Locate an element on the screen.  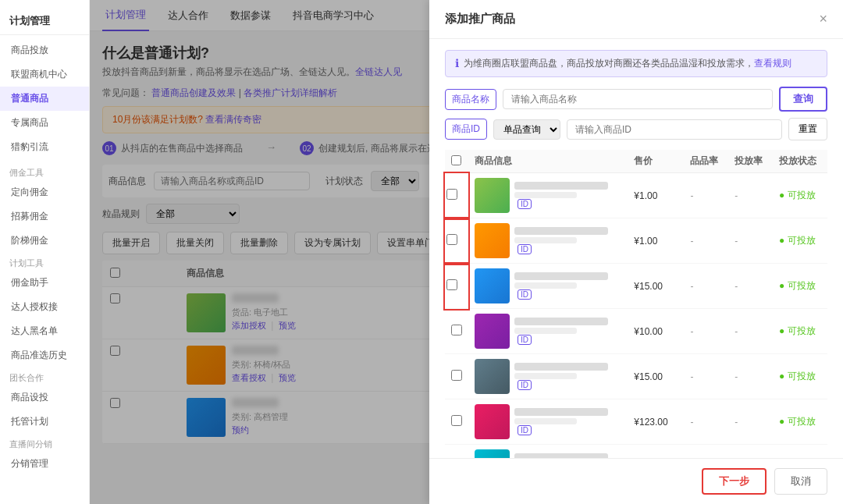
sidebar-group-commission: 佣金工具 is located at coordinates (44, 172).